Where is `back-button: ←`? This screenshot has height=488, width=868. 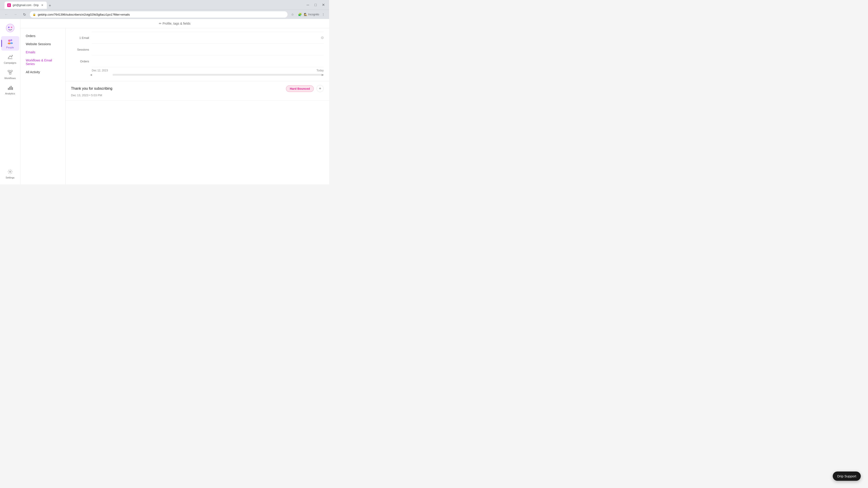
back-button: ← is located at coordinates (6, 14).